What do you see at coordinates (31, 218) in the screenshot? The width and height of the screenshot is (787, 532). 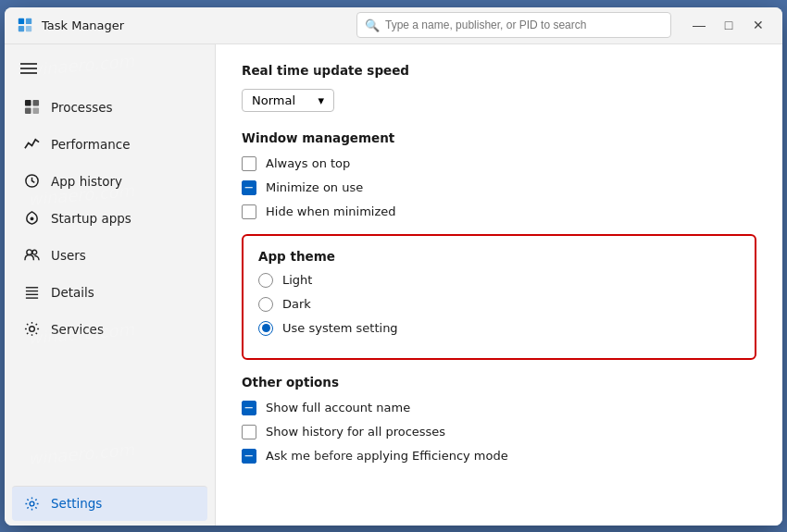 I see `startup-icon` at bounding box center [31, 218].